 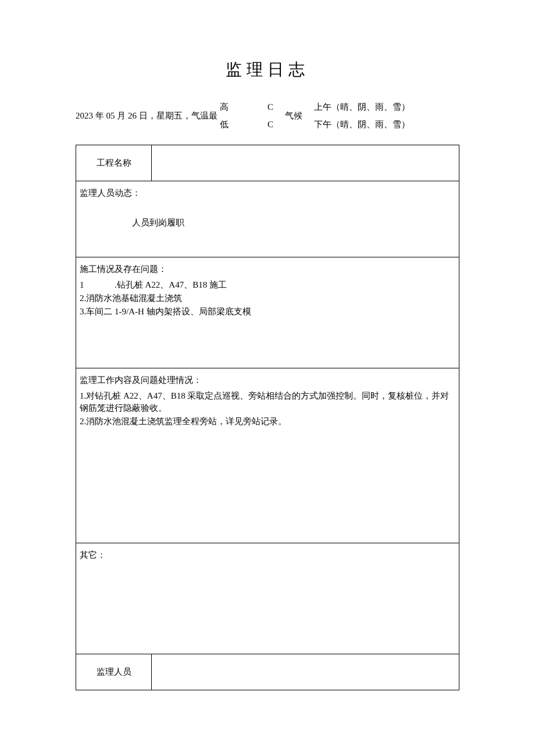 I want to click on temp-low-label: 低, so click(x=224, y=124).